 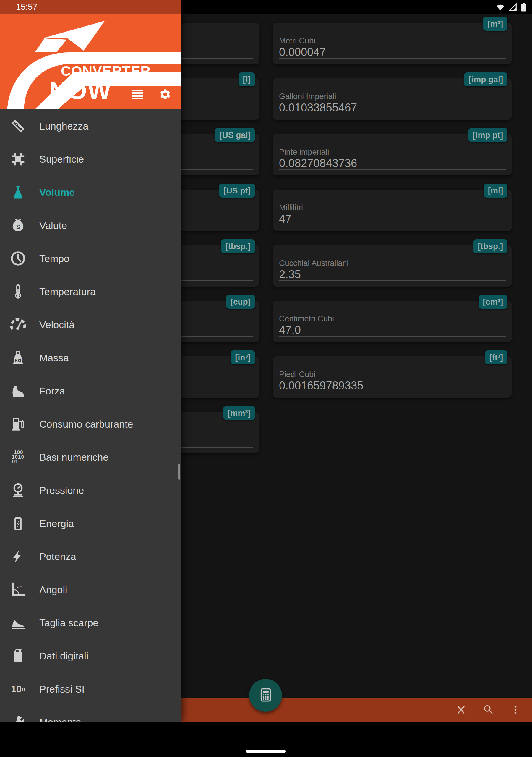 What do you see at coordinates (488, 710) in the screenshot?
I see `search-icon` at bounding box center [488, 710].